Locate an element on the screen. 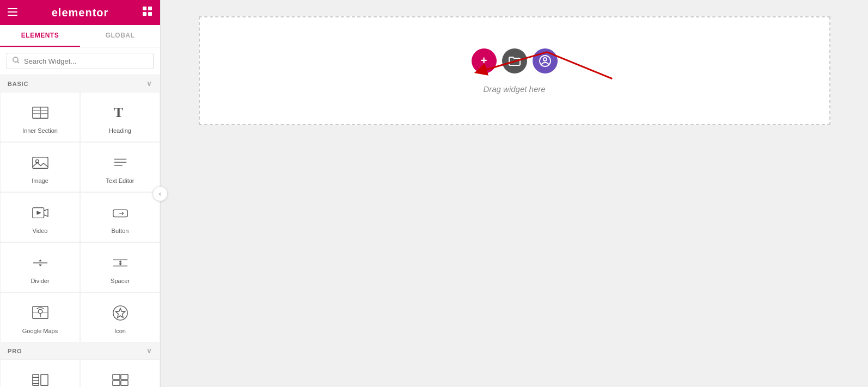 Image resolution: width=868 pixels, height=387 pixels. widget-spacer-label: Spacer is located at coordinates (120, 281).